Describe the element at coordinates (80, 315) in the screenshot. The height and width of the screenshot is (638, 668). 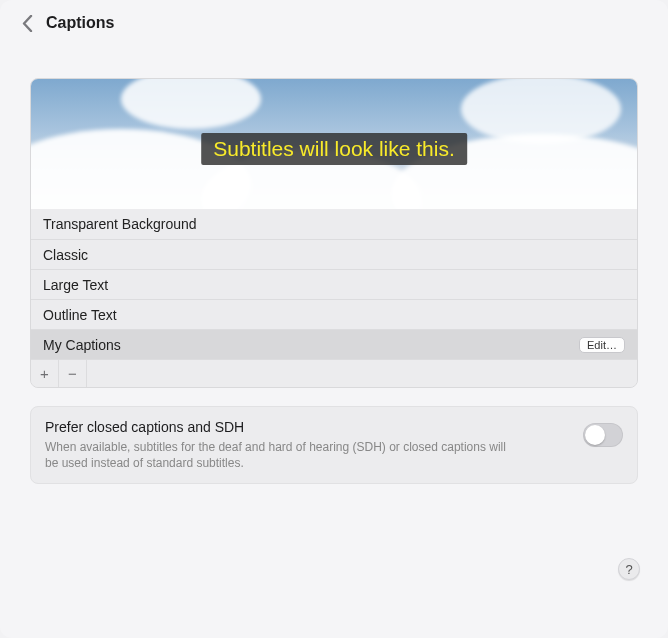
I see `style-label: Outline Text` at that location.